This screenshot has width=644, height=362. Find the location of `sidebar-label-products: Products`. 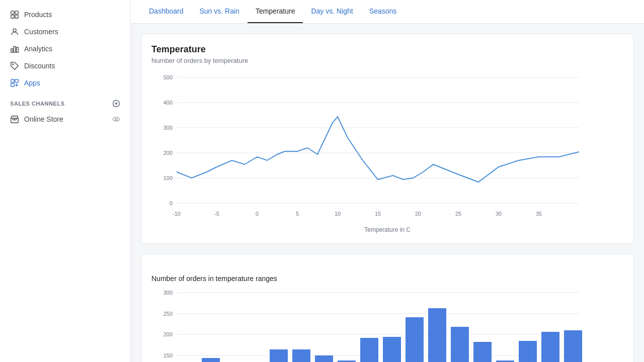

sidebar-label-products: Products is located at coordinates (38, 15).